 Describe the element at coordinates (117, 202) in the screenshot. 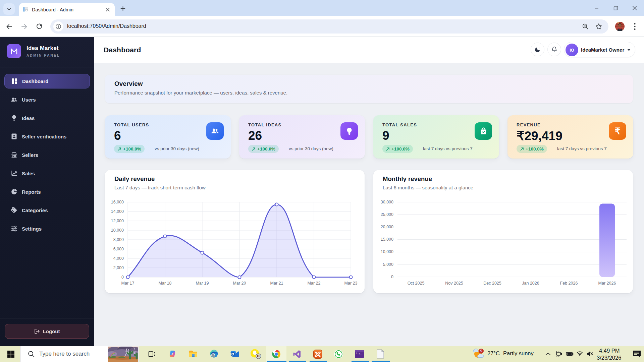

I see `svg-text: 16,000` at that location.